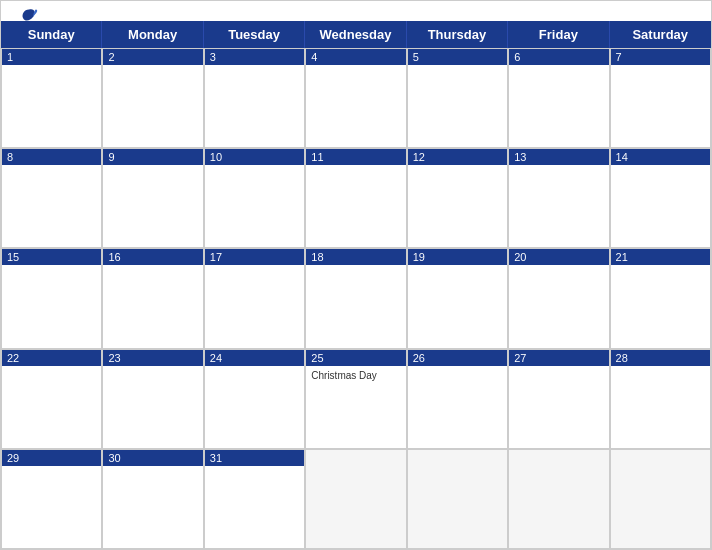  I want to click on cell-date-number: 27, so click(558, 358).